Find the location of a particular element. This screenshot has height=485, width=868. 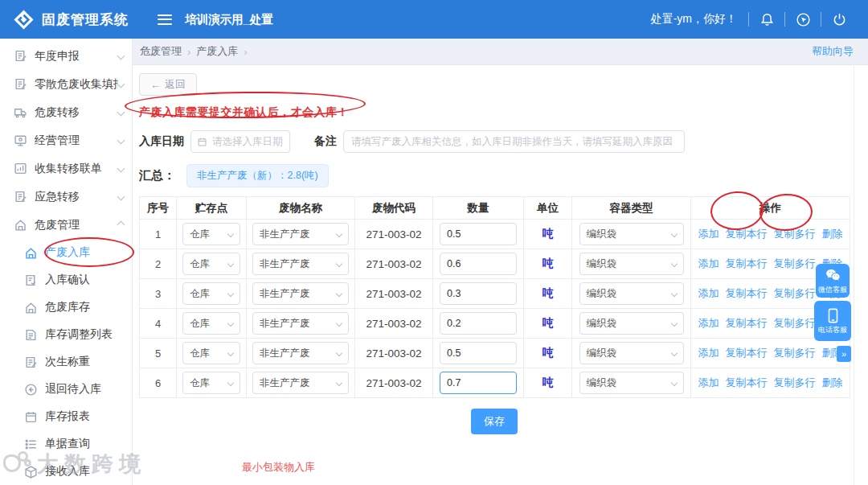

calendar-icon is located at coordinates (203, 142).